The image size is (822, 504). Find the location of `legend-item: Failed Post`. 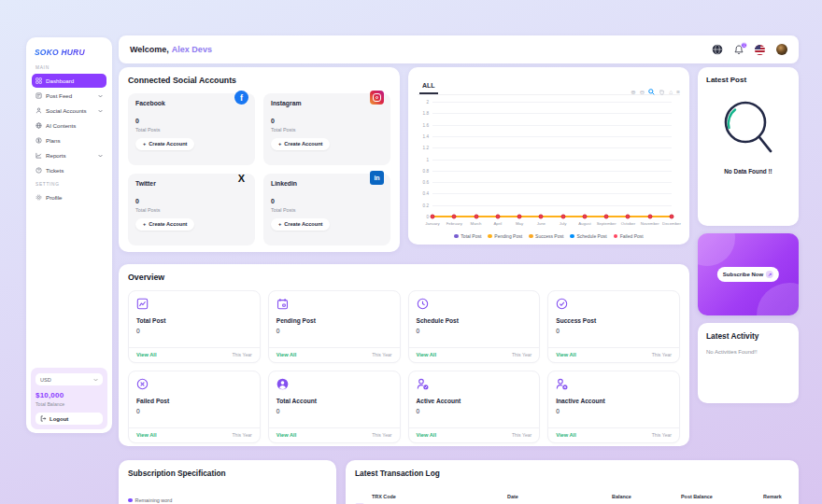

legend-item: Failed Post is located at coordinates (629, 236).